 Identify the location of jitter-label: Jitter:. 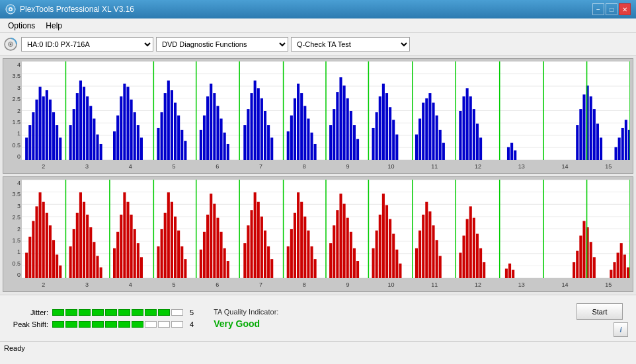
(26, 312).